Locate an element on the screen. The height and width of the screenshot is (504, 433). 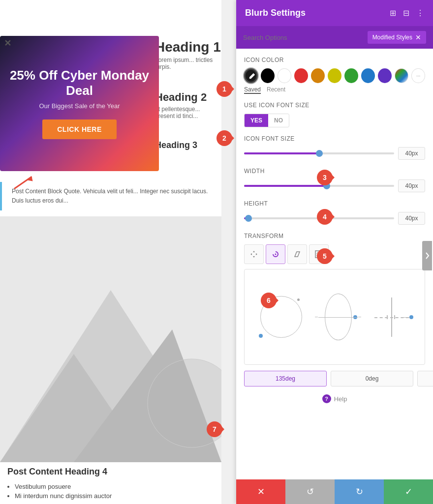
color-swatch-purple is located at coordinates (385, 76).